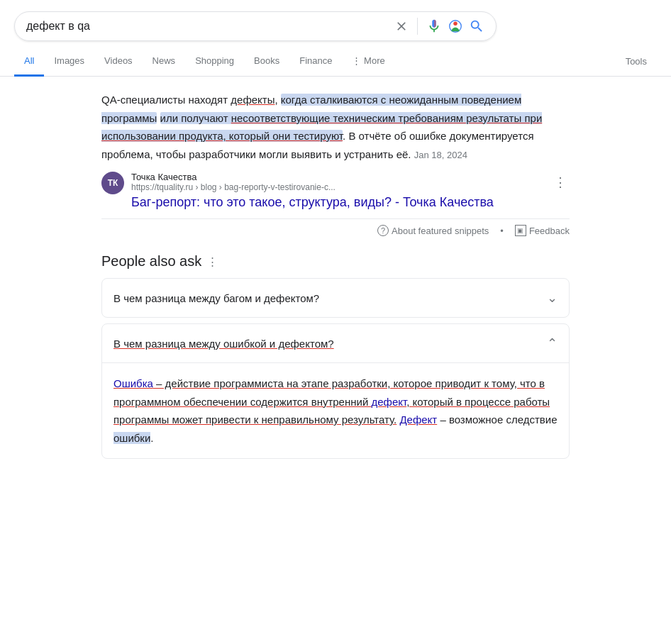 The height and width of the screenshot is (644, 671). Describe the element at coordinates (224, 343) in the screenshot. I see `paa-question-text-2: В чем разница между ошибкой и дефектом?` at that location.